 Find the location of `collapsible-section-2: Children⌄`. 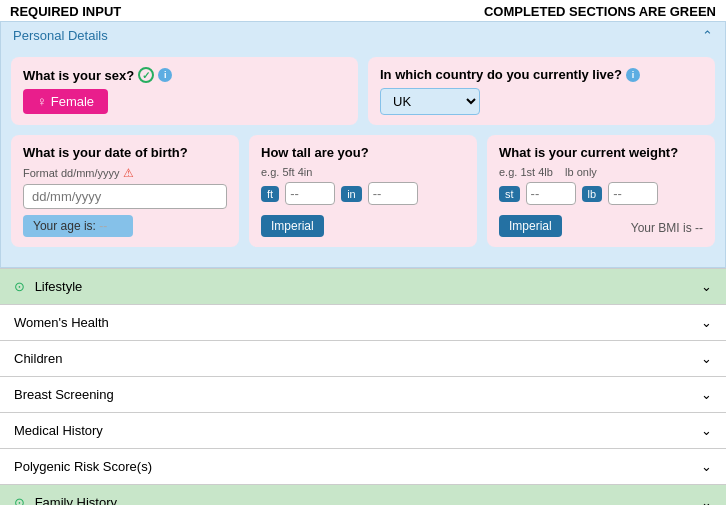

collapsible-section-2: Children⌄ is located at coordinates (363, 358).